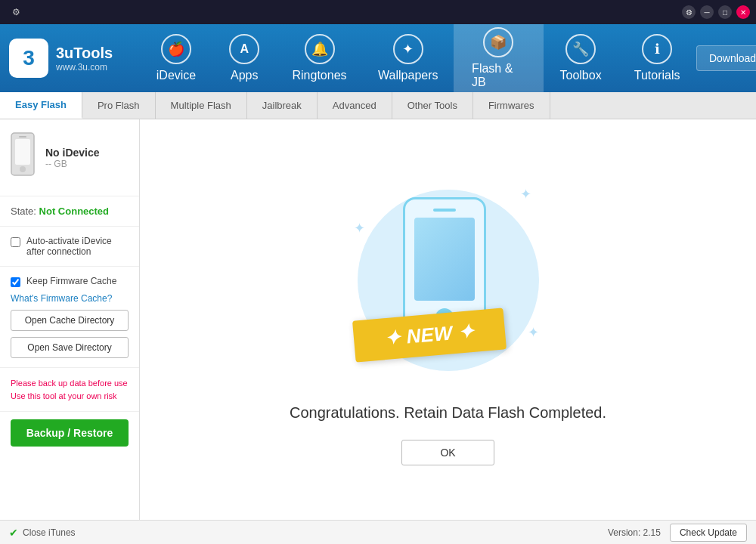 This screenshot has height=544, width=756. What do you see at coordinates (448, 453) in the screenshot?
I see `ok-button: OK` at bounding box center [448, 453].